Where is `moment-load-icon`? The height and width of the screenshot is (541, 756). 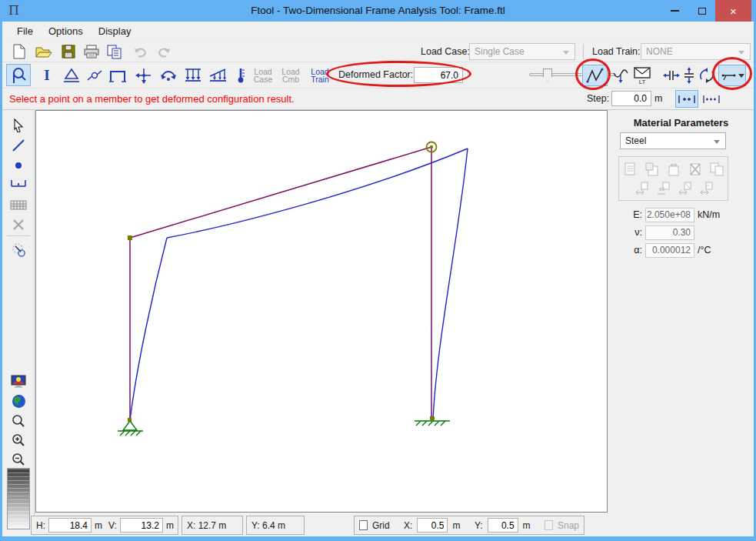 moment-load-icon is located at coordinates (168, 75).